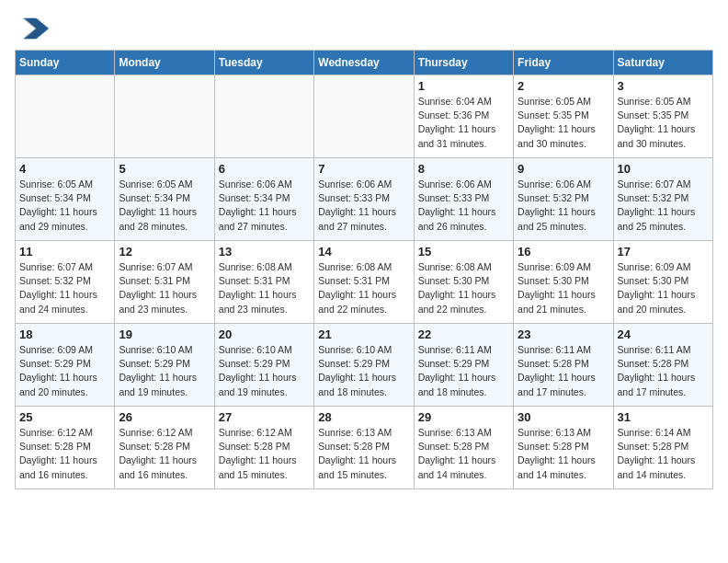 This screenshot has width=728, height=563. I want to click on day-number: 19, so click(164, 335).